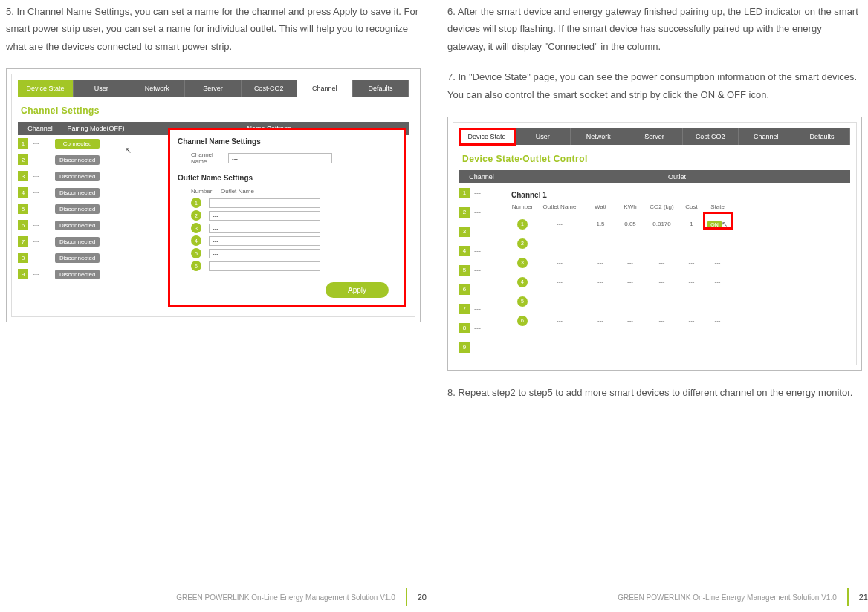  What do you see at coordinates (482, 251) in the screenshot?
I see `channel-row: 4---` at bounding box center [482, 251].